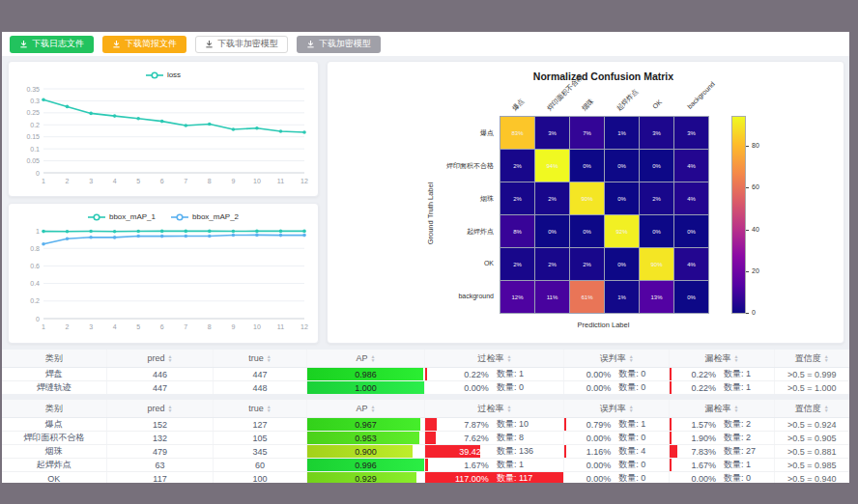  Describe the element at coordinates (205, 216) in the screenshot. I see `legend-item: bbox_mAP_2` at that location.